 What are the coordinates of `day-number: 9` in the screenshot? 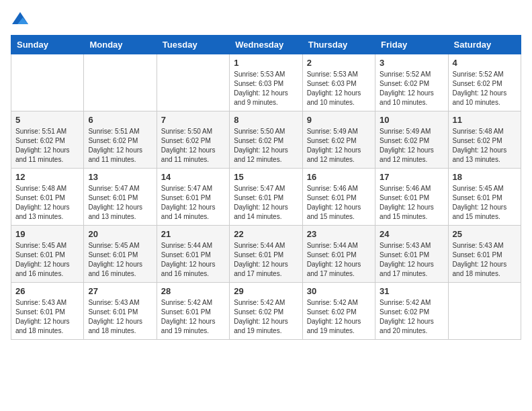 It's located at (339, 120).